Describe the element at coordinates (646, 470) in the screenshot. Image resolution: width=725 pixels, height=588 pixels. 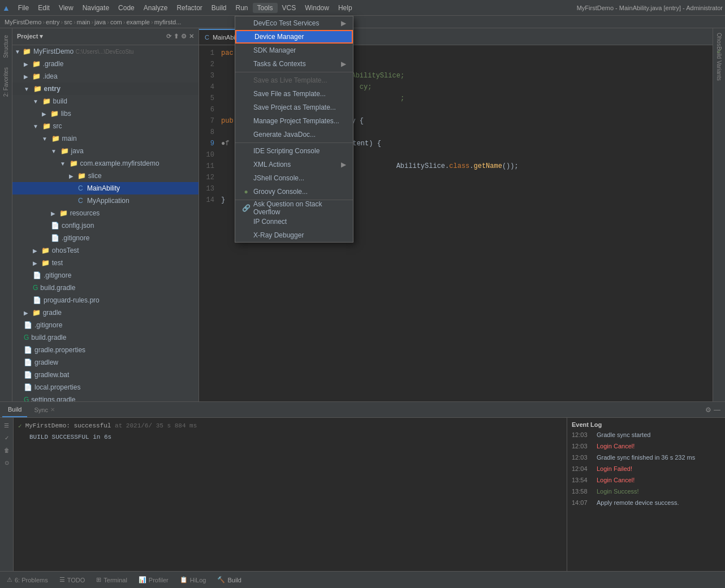
I see `event-item-4: 12:04 Login Failed!` at that location.